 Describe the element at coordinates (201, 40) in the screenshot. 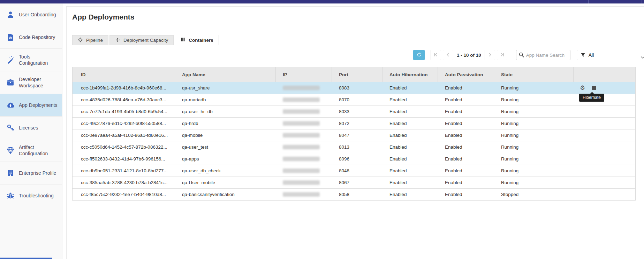

I see `tab-label: Containers` at that location.